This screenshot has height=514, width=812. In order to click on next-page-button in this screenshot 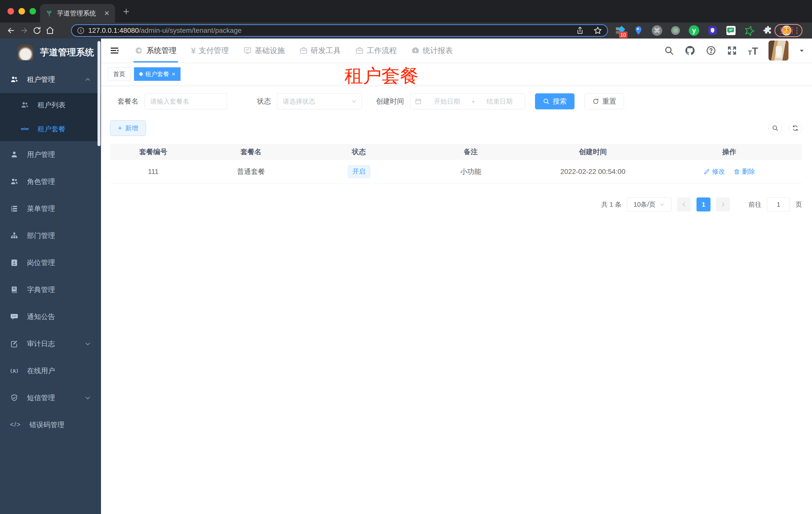, I will do `click(723, 205)`.